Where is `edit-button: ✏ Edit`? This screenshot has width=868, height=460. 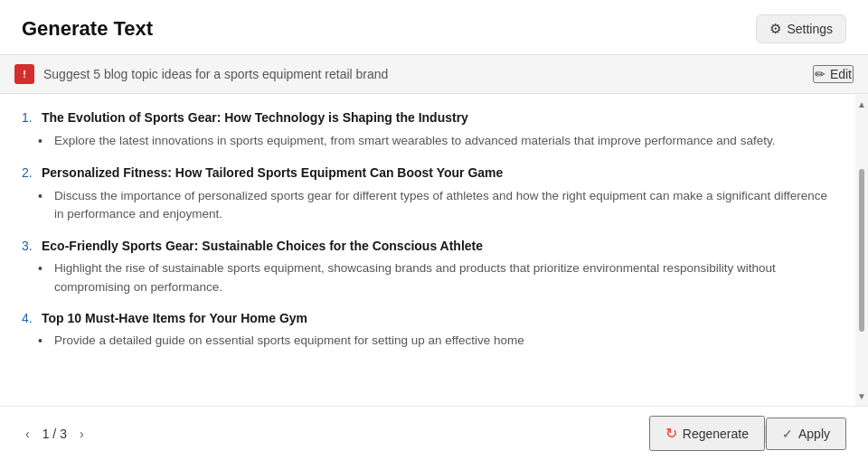 edit-button: ✏ Edit is located at coordinates (834, 74).